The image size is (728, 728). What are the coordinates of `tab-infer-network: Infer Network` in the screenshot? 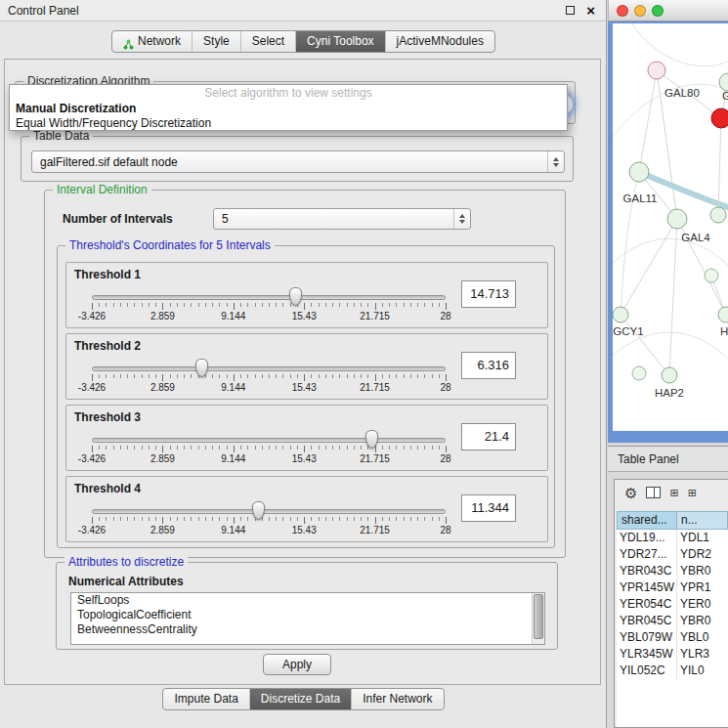 It's located at (397, 700).